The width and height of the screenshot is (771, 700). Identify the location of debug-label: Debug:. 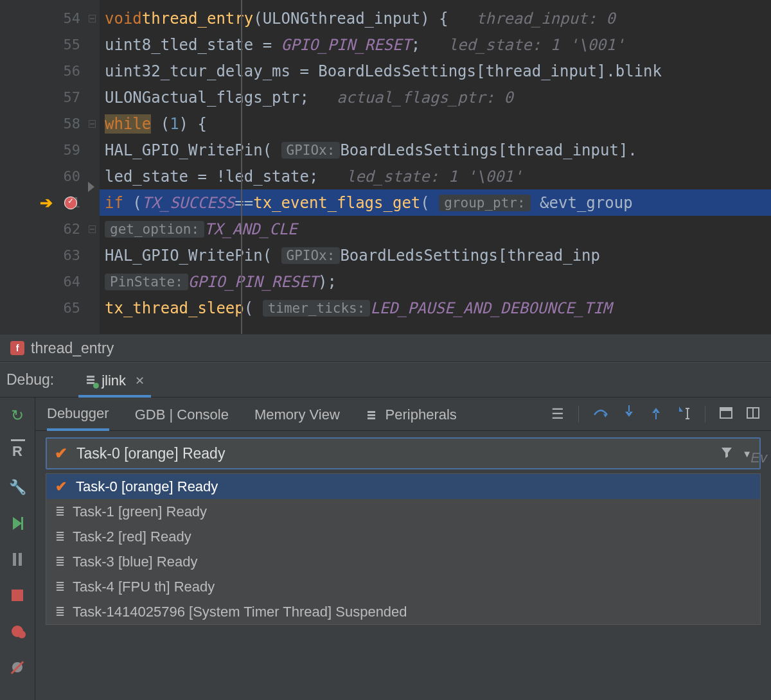
(30, 380).